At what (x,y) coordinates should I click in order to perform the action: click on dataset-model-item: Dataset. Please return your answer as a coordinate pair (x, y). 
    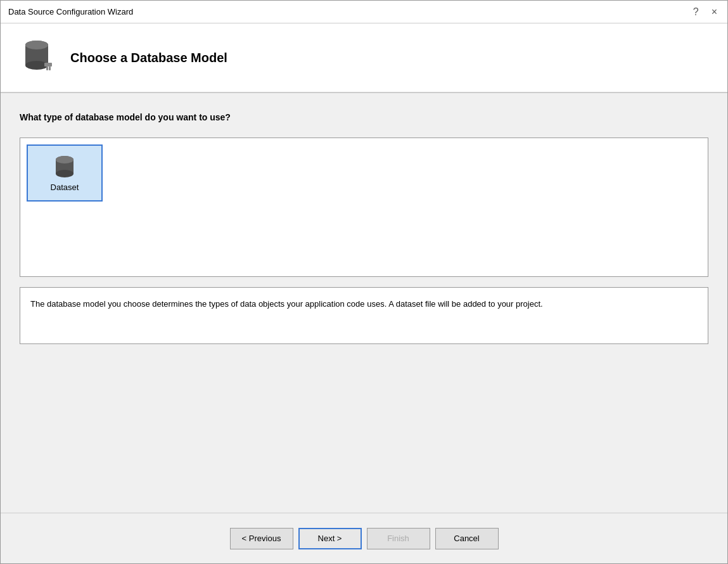
    Looking at the image, I should click on (65, 173).